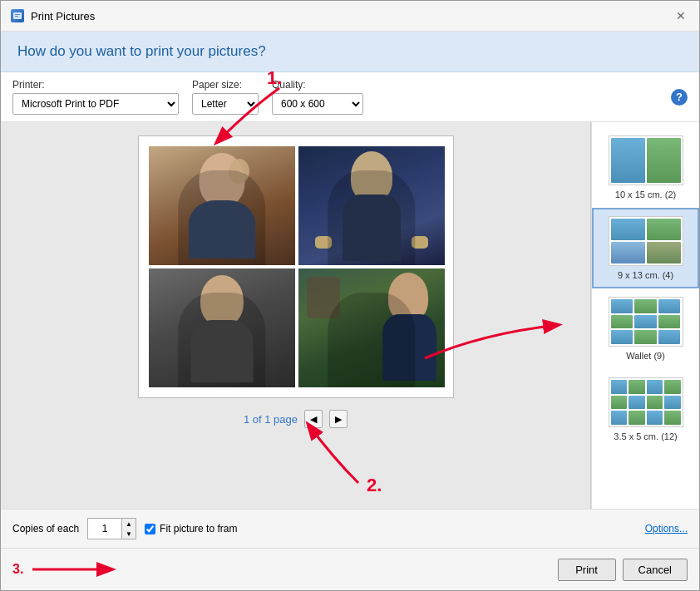  What do you see at coordinates (645, 329) in the screenshot?
I see `layout-wallet: Wallet (9)` at bounding box center [645, 329].